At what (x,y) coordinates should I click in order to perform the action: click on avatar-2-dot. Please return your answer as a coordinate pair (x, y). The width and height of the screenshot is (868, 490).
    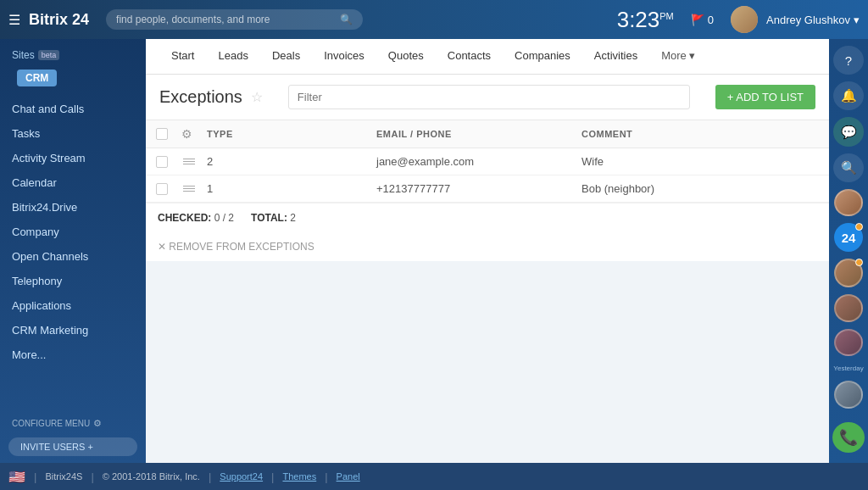
    Looking at the image, I should click on (860, 263).